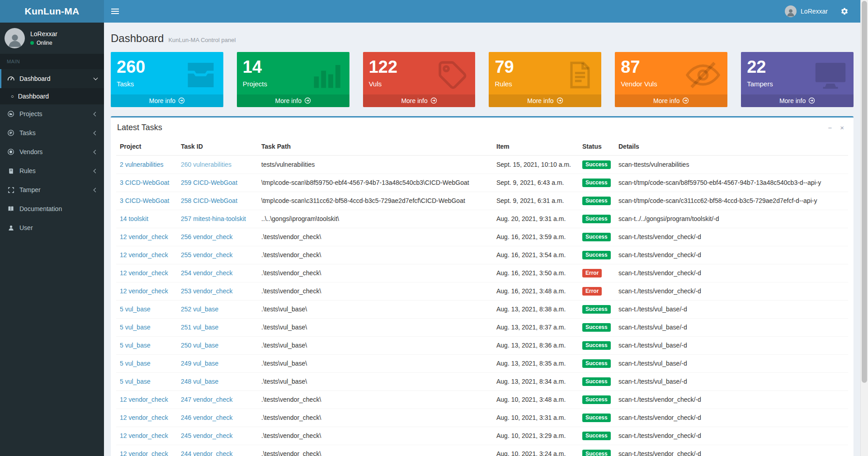 This screenshot has width=868, height=456. What do you see at coordinates (209, 183) in the screenshot?
I see `task-id-link: 259 CICD-WebGoat` at bounding box center [209, 183].